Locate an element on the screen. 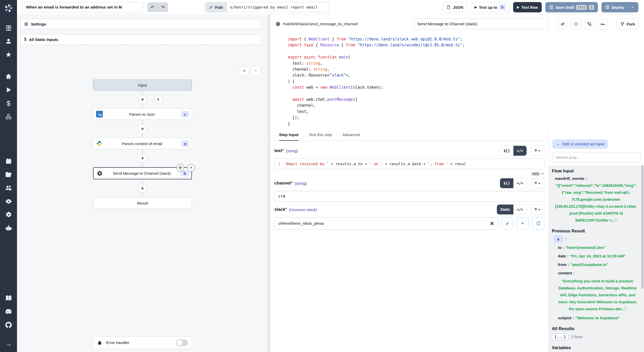 The image size is (644, 352). plug-arrow-icon is located at coordinates (537, 183).